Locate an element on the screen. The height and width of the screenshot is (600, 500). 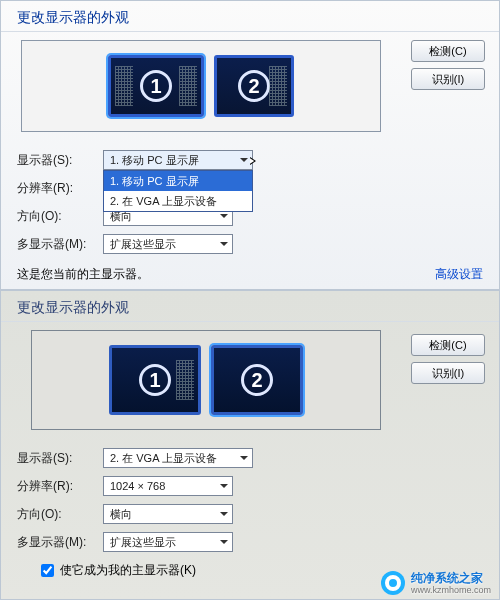
cursor-icon is located at coordinates (253, 161).